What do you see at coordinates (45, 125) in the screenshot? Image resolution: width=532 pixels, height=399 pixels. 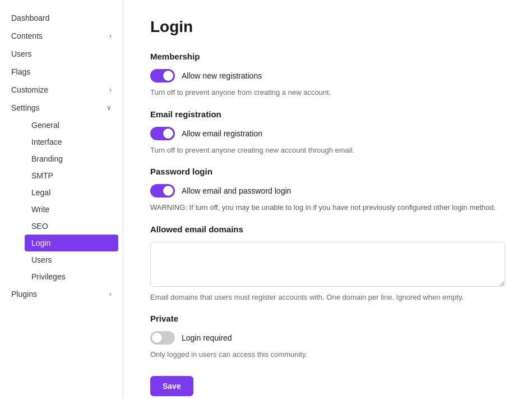 I see `sidebar-item-label: General` at bounding box center [45, 125].